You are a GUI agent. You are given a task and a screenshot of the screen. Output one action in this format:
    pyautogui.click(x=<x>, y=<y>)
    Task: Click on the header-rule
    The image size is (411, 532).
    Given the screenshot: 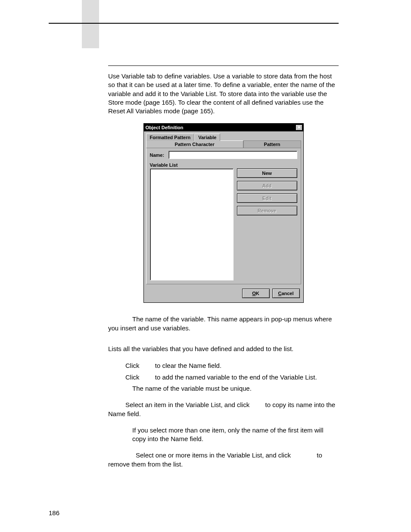 What is the action you would take?
    pyautogui.click(x=194, y=23)
    